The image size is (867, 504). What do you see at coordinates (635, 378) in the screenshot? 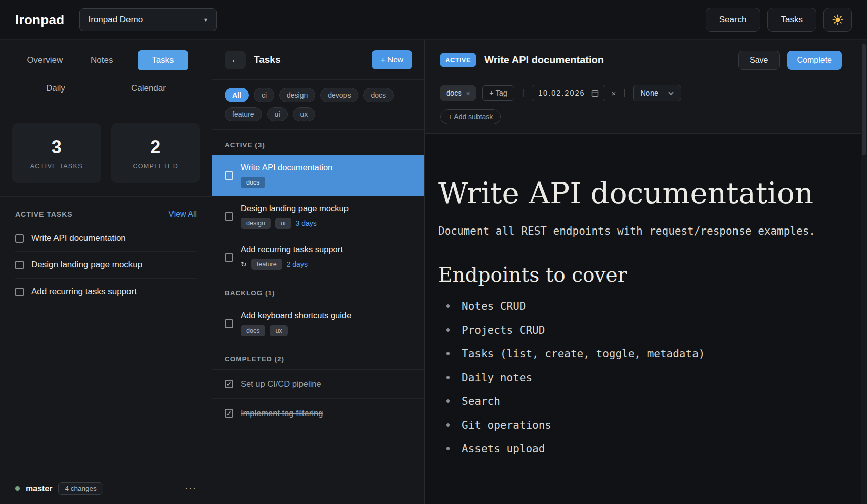
I see `list-item: Daily notes` at bounding box center [635, 378].